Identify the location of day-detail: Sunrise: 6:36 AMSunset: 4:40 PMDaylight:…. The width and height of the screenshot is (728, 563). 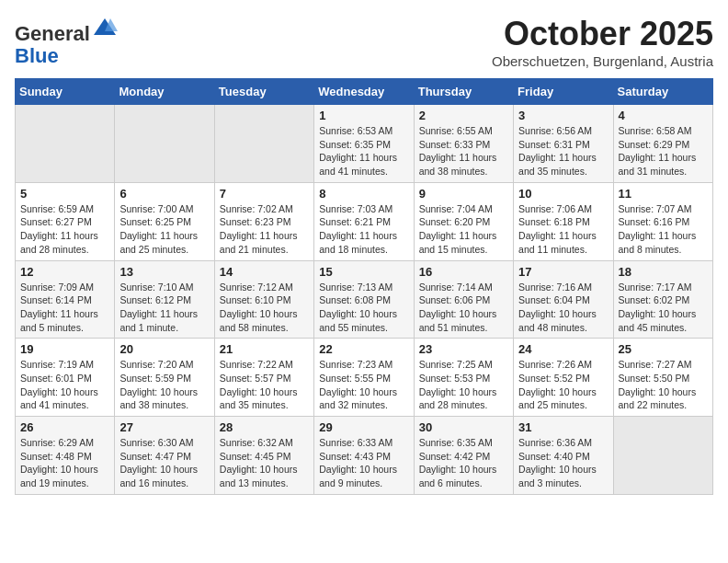
(563, 464).